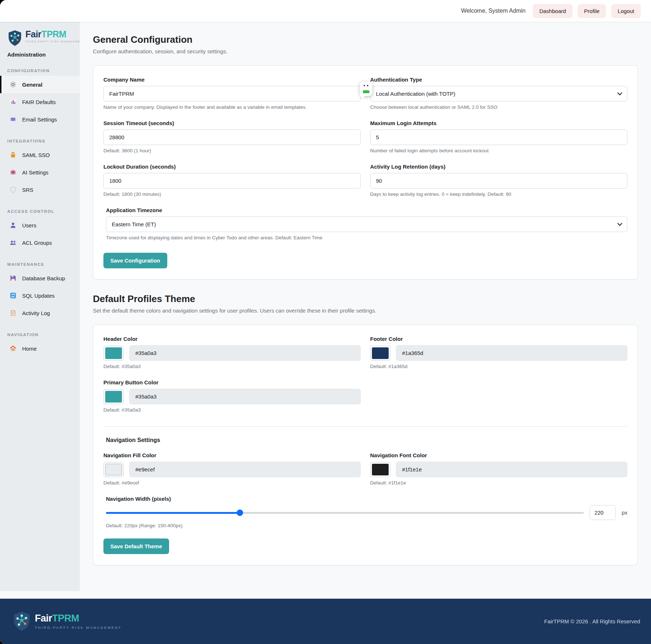 This screenshot has height=644, width=651. Describe the element at coordinates (365, 224) in the screenshot. I see `field-timezone: Application Timezone Eastern Time (ET) T…` at that location.